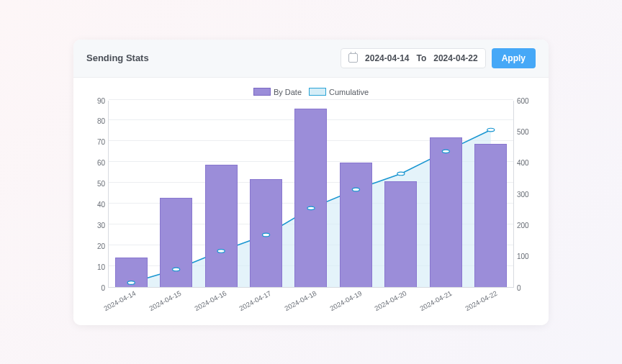  What do you see at coordinates (94, 224) in the screenshot?
I see `y-left-tick: 30` at bounding box center [94, 224].